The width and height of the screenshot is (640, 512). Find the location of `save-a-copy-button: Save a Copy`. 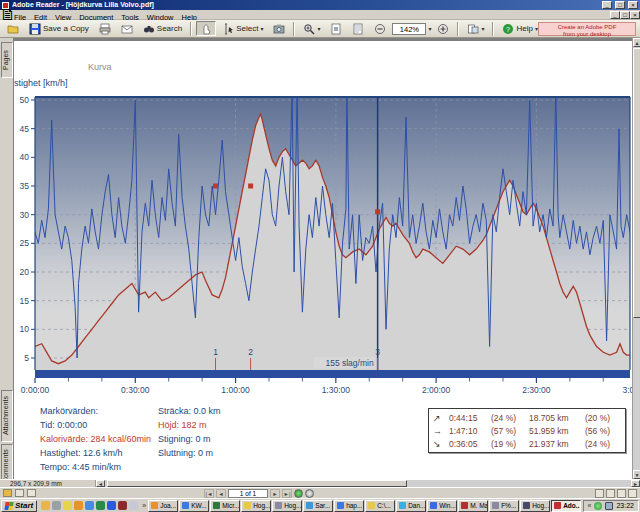

save-a-copy-button: Save a Copy is located at coordinates (59, 28).